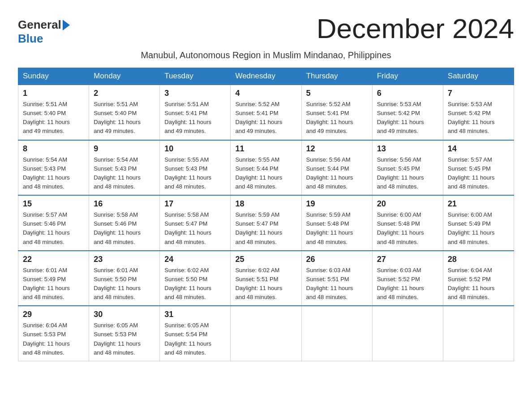 The height and width of the screenshot is (411, 532). What do you see at coordinates (266, 223) in the screenshot?
I see `calendar-week-row: 15 Sunrise: 5:57 AMSunset: 5:46 PMDaylig…` at bounding box center [266, 223].